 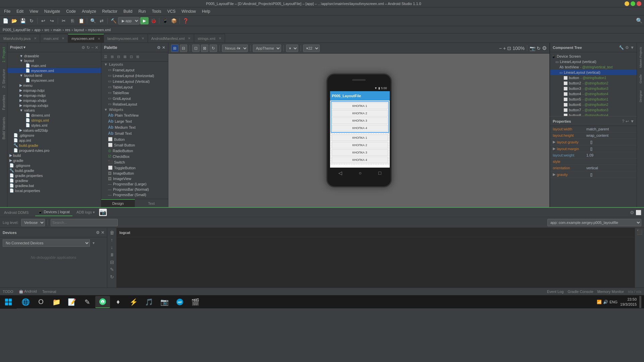 What do you see at coordinates (71, 11) in the screenshot?
I see `menu-code: Code` at bounding box center [71, 11].